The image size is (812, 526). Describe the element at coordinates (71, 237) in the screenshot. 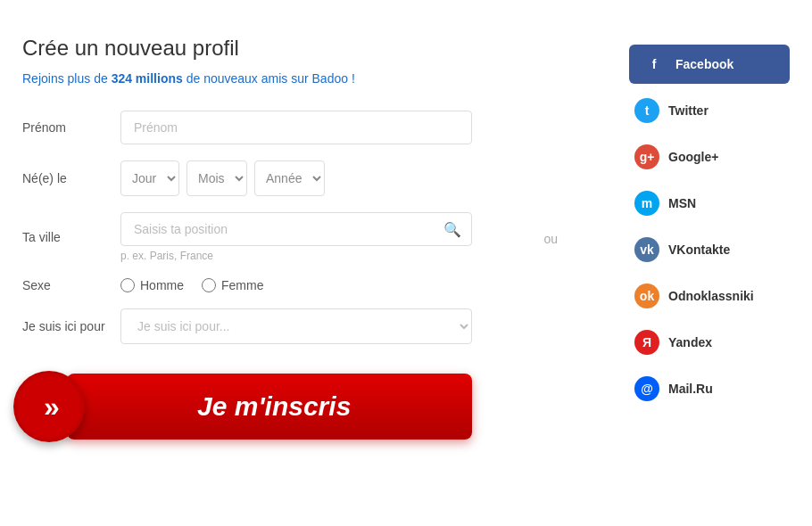

I see `ville-label: Ta ville` at that location.